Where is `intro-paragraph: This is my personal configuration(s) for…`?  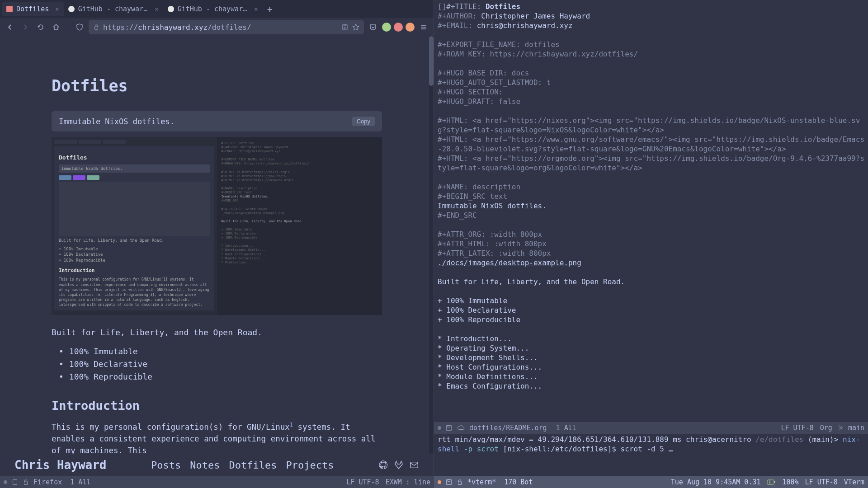
intro-paragraph: This is my personal configuration(s) for… is located at coordinates (217, 439).